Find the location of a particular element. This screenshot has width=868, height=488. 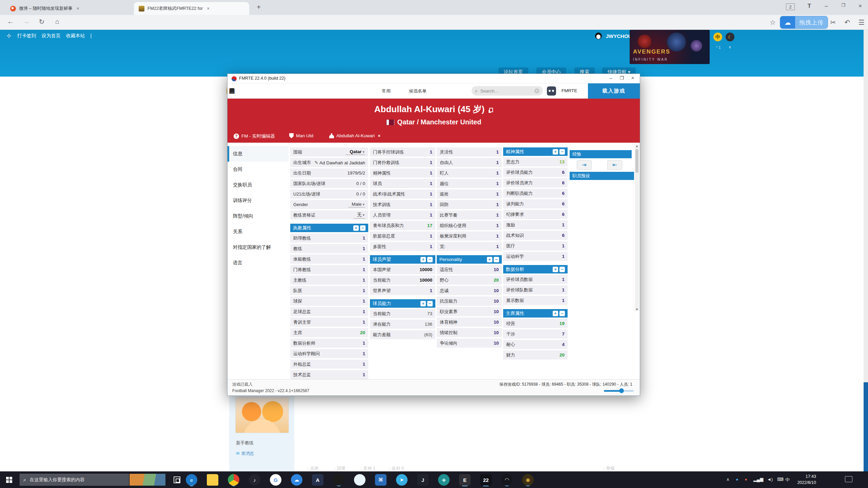

menu-icon: ☰ is located at coordinates (862, 22).